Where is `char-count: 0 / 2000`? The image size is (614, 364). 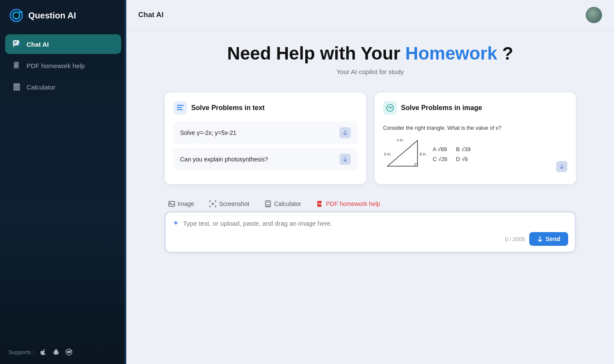 char-count: 0 / 2000 is located at coordinates (515, 239).